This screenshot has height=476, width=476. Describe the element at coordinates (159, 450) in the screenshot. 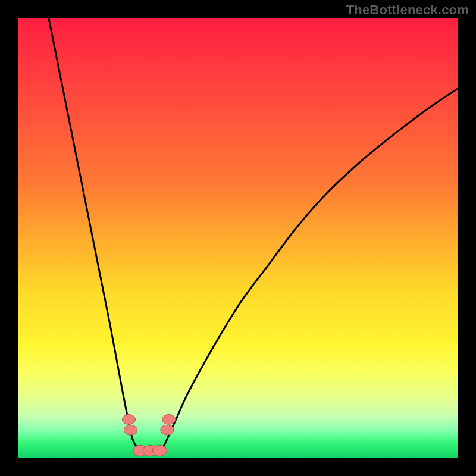

I see `marker-floor-dot-right` at that location.